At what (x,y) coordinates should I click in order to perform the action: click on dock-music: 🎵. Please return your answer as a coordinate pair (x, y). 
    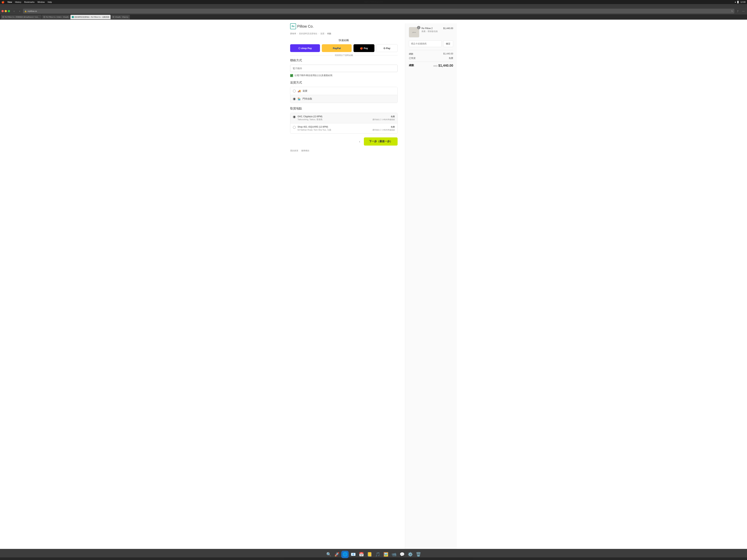
    Looking at the image, I should click on (378, 555).